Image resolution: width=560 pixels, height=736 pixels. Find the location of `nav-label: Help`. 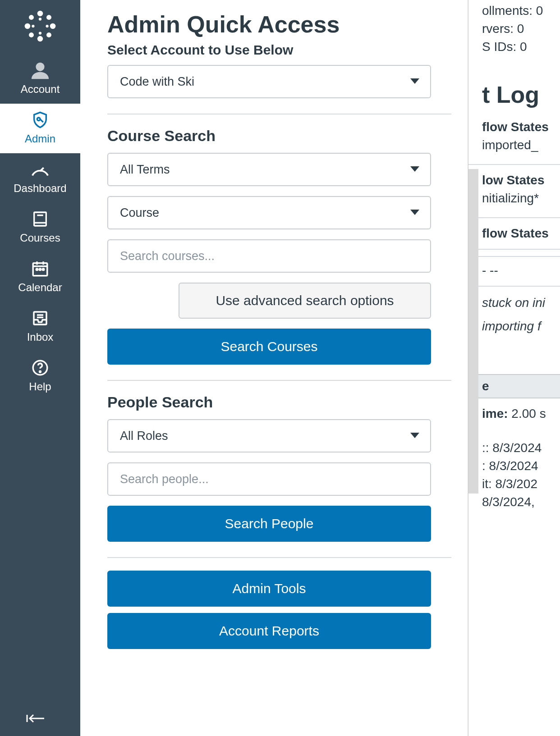

nav-label: Help is located at coordinates (40, 387).